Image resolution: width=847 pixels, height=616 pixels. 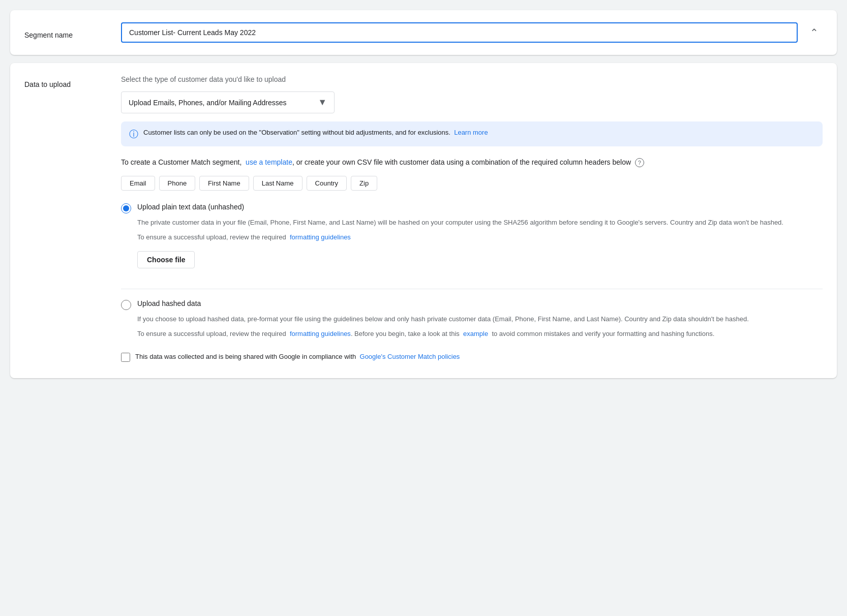 I want to click on segment-name-label: Segment name, so click(x=73, y=33).